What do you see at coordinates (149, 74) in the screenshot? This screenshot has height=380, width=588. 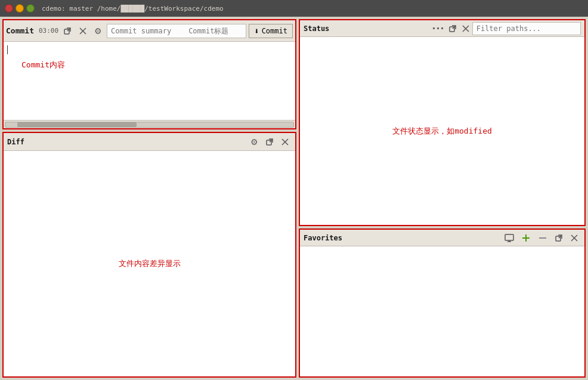 I see `commit-panel: Commit 03:00` at bounding box center [149, 74].